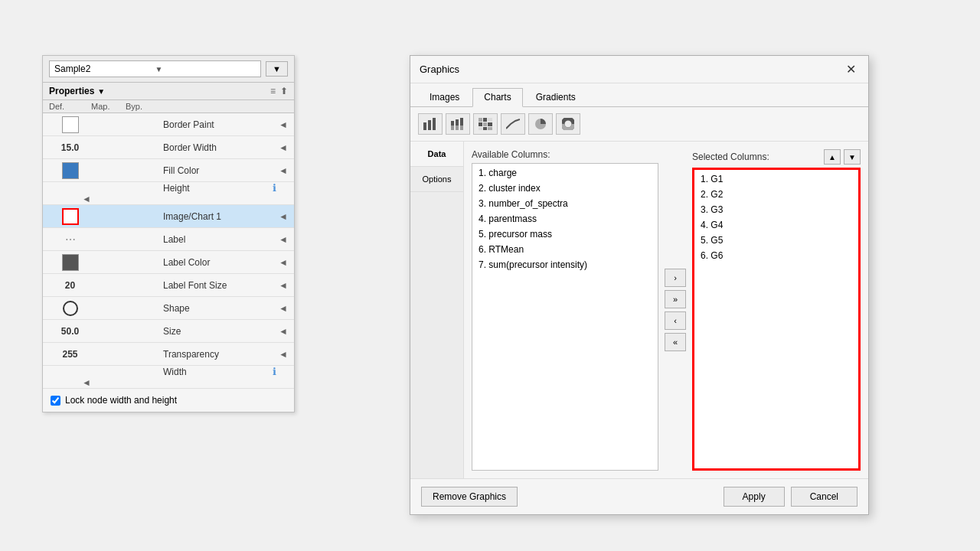  What do you see at coordinates (55, 401) in the screenshot?
I see `lock-checkbox` at bounding box center [55, 401].